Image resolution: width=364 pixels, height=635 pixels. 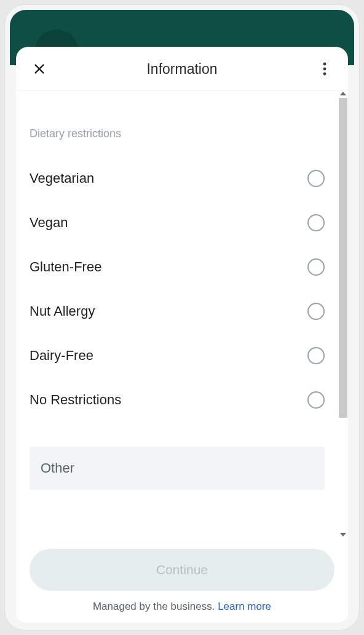 I want to click on option-label: Nut Allergy, so click(x=62, y=311).